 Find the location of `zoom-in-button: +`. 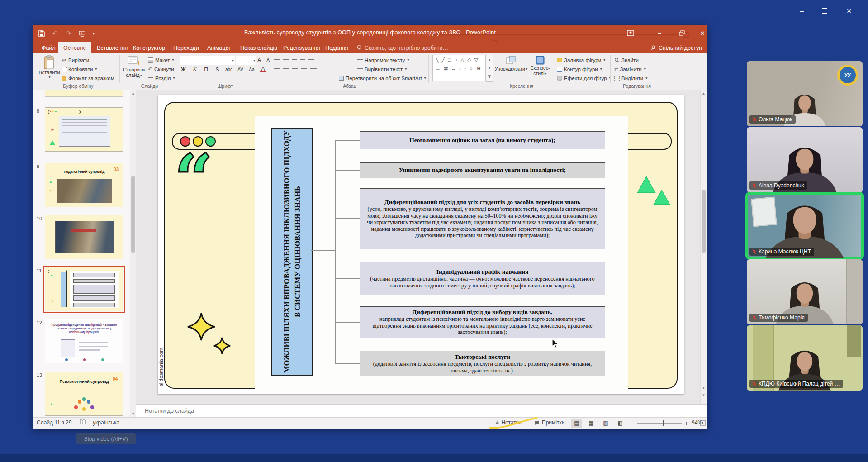

zoom-in-button: + is located at coordinates (687, 424).